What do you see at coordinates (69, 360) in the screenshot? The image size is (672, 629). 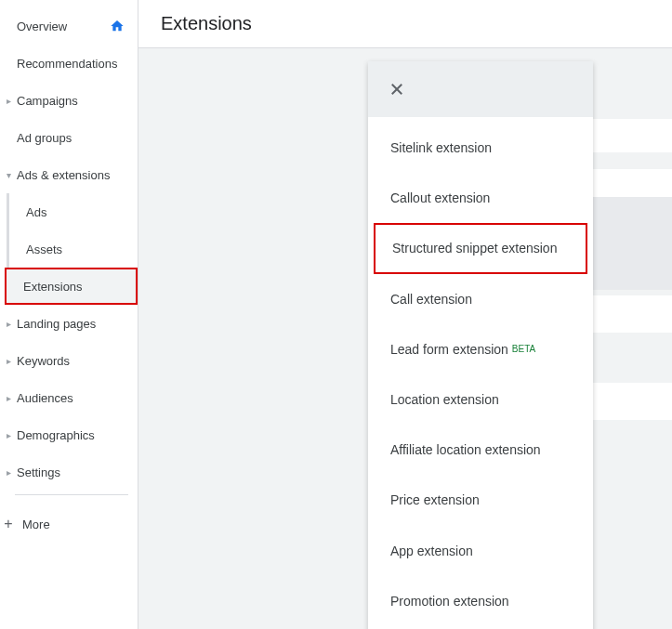 I see `sidebar-item-keywords: ▸ Keywords` at bounding box center [69, 360].